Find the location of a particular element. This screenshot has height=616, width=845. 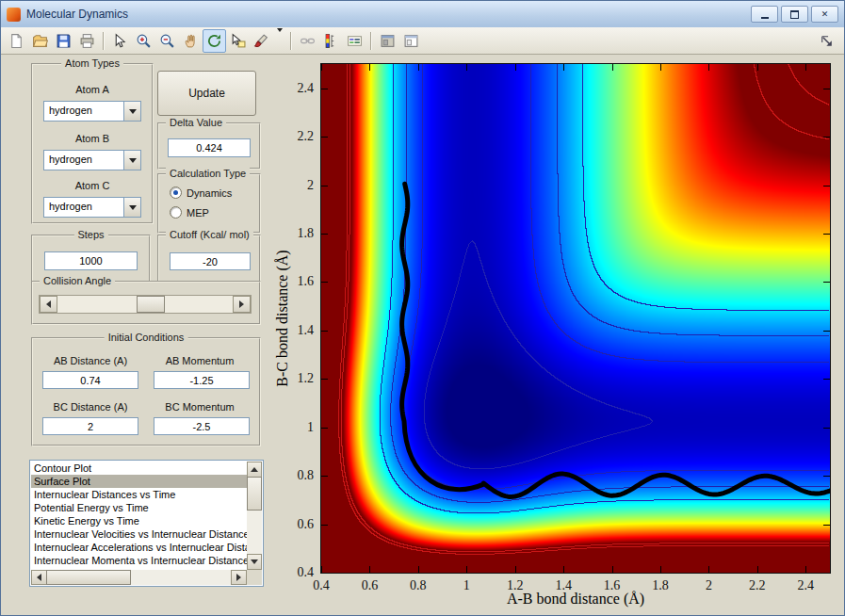

list-item: Internuclear Momenta vs Internuclear Dis… is located at coordinates (139, 560).